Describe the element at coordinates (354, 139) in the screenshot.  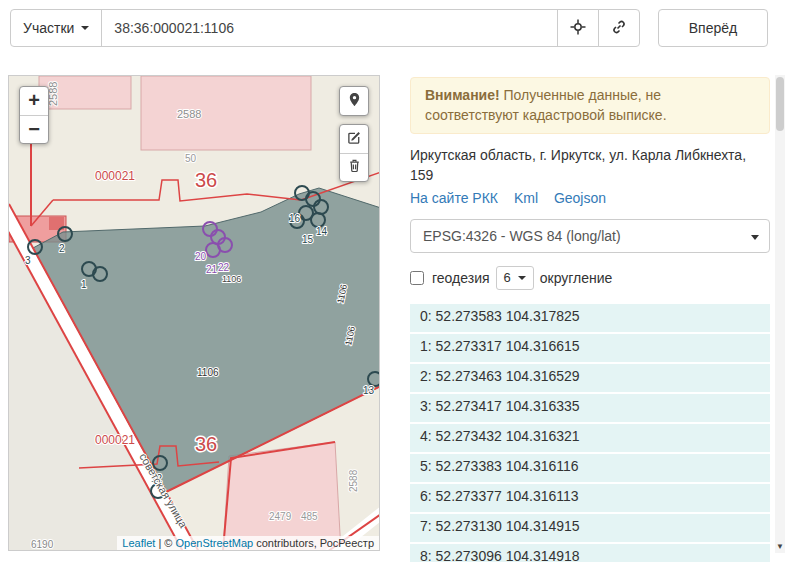
I see `edit-tool-button` at that location.